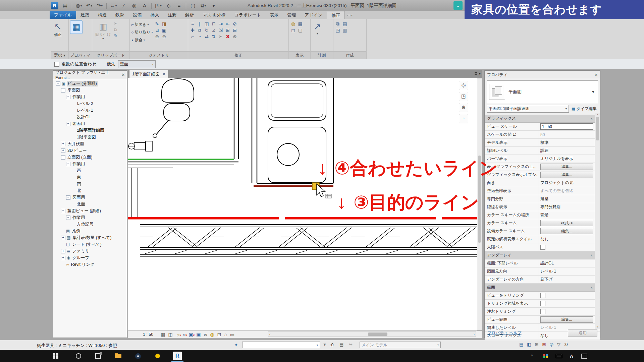 The height and width of the screenshot is (362, 644). What do you see at coordinates (90, 177) in the screenshot?
I see `tree-item-東: 東` at bounding box center [90, 177].